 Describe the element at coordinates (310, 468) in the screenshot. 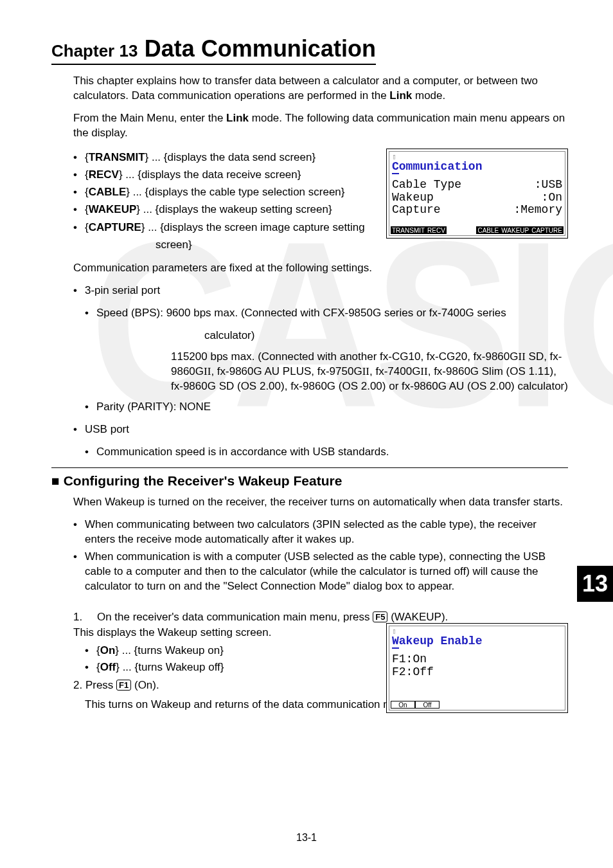

I see `section-divider` at that location.